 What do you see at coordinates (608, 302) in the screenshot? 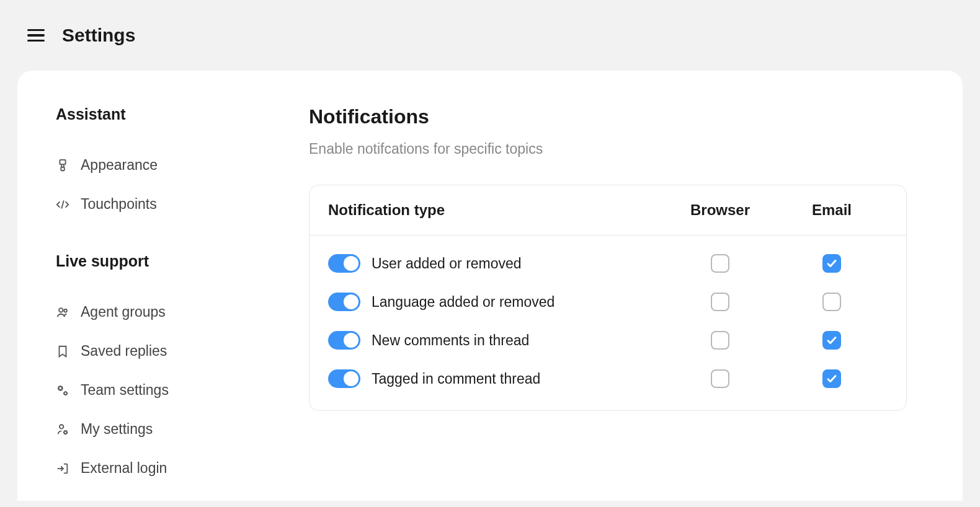
I see `table-row: Language added or removed` at bounding box center [608, 302].